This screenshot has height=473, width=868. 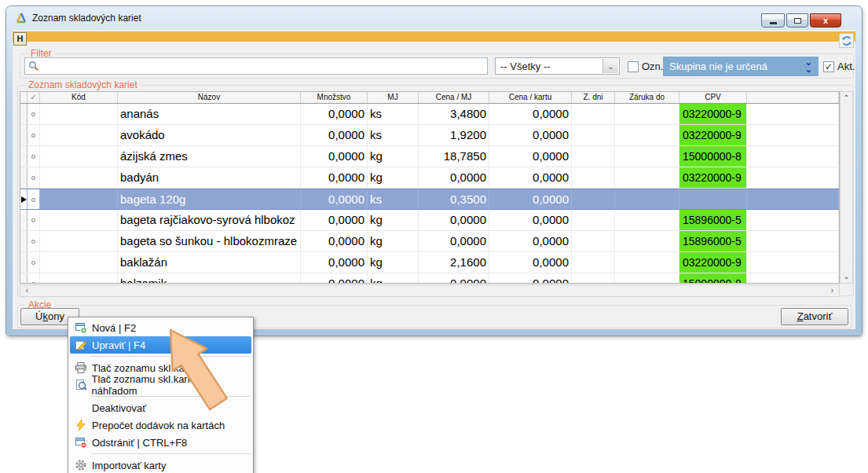 I want to click on akt-checkbox: ✓, so click(x=829, y=67).